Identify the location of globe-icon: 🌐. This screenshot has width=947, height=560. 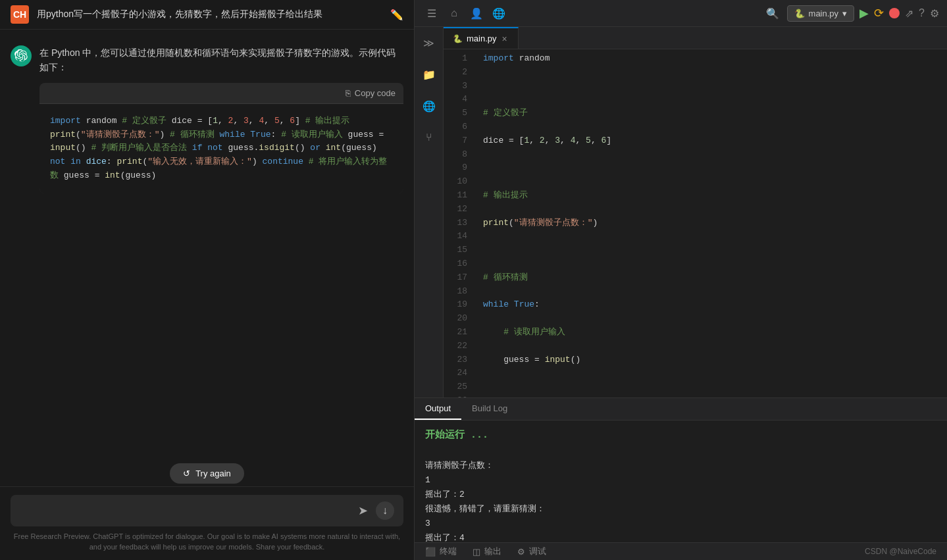
(499, 13).